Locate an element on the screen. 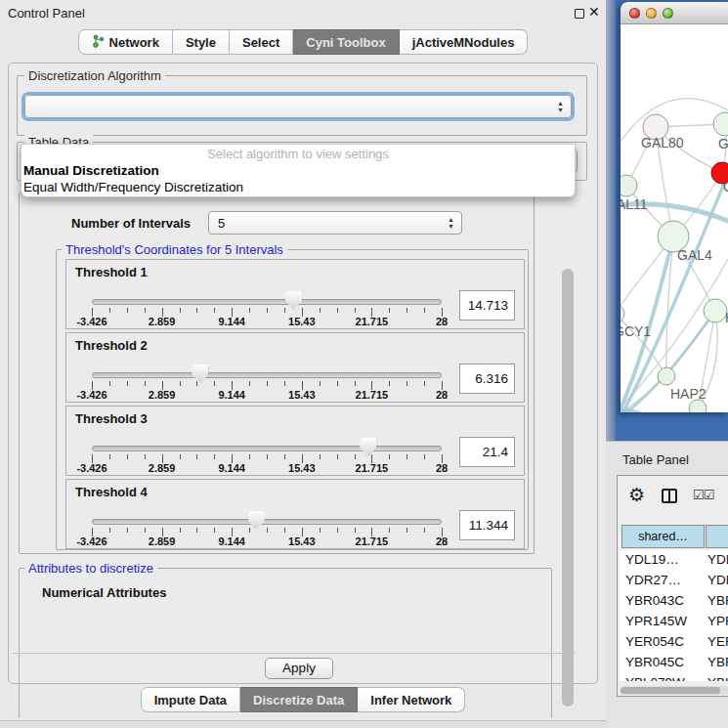  zoom-traffic-light-icon is located at coordinates (668, 14).